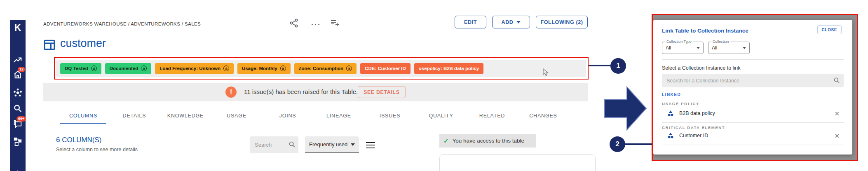 The image size is (868, 171). Describe the element at coordinates (446, 141) in the screenshot. I see `check-icon: ✓` at that location.